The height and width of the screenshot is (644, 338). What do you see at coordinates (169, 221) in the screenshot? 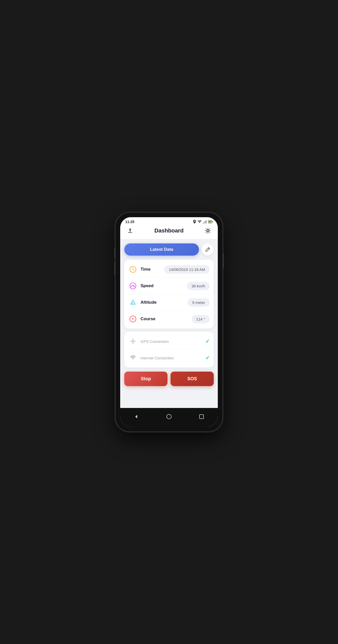
I see `status-bar: 11:25` at bounding box center [169, 221].